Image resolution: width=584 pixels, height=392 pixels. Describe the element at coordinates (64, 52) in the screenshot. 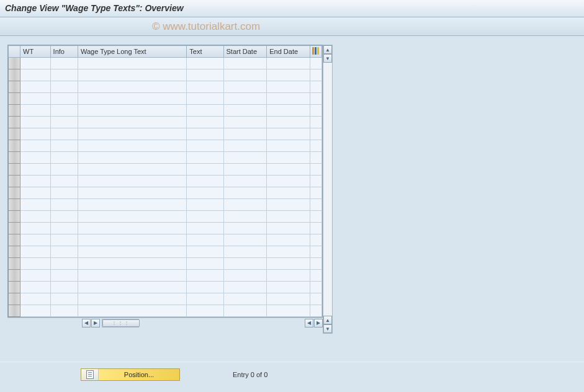

I see `column-header-info: Info` at that location.